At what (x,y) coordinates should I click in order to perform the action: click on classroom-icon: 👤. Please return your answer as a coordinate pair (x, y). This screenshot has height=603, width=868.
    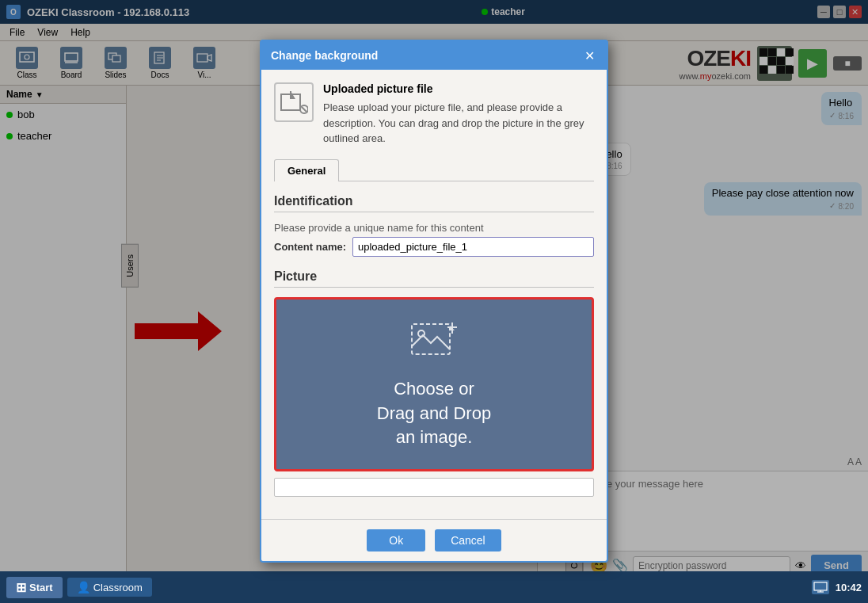
    Looking at the image, I should click on (84, 587).